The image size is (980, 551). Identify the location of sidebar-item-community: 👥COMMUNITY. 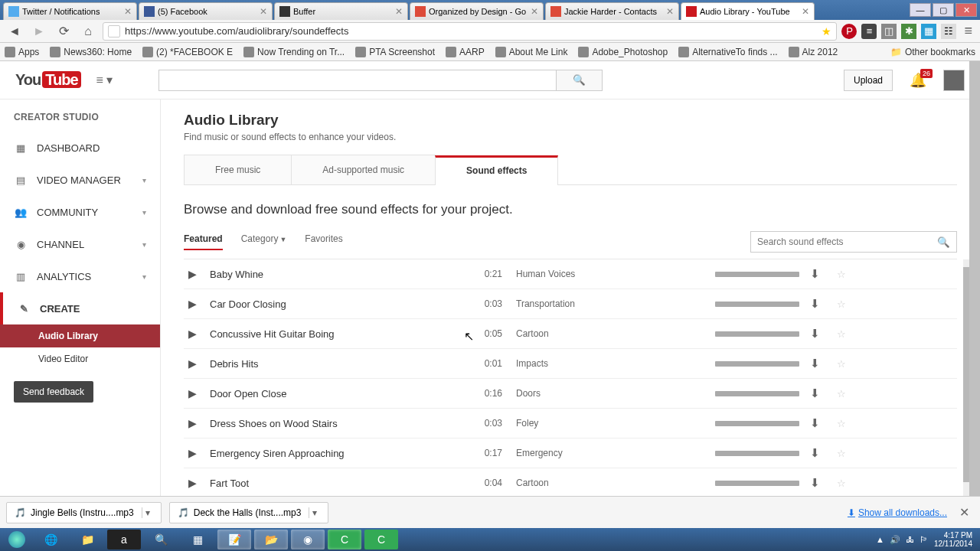
(80, 212).